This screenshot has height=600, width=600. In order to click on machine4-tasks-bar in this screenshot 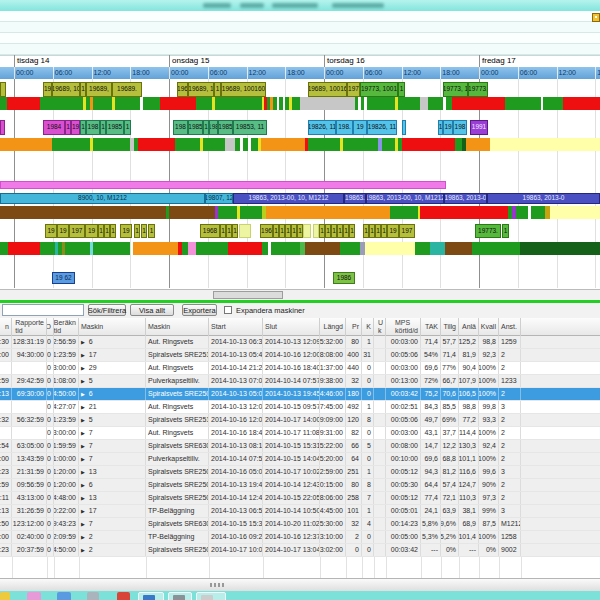, I will do `click(307, 231)`.